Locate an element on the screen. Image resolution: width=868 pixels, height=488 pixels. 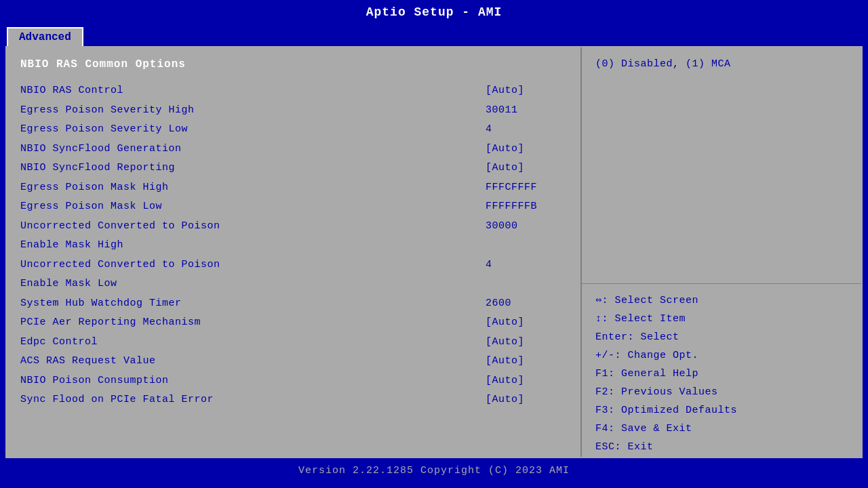
item-label: NBIO Poison Consumption is located at coordinates (95, 381).